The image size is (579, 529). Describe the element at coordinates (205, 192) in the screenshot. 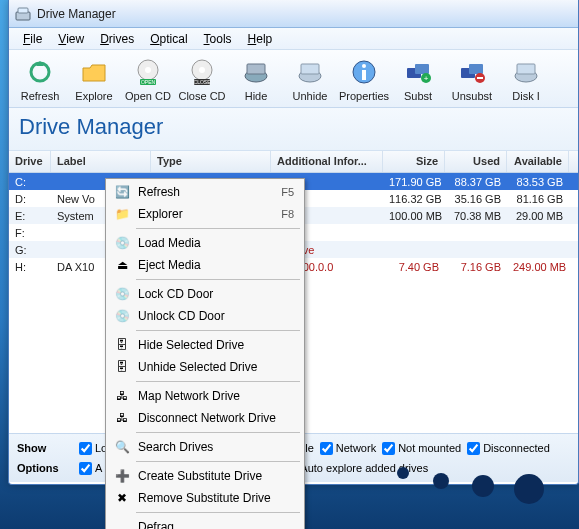

I see `ctx-refresh: 🔄RefreshF5` at that location.